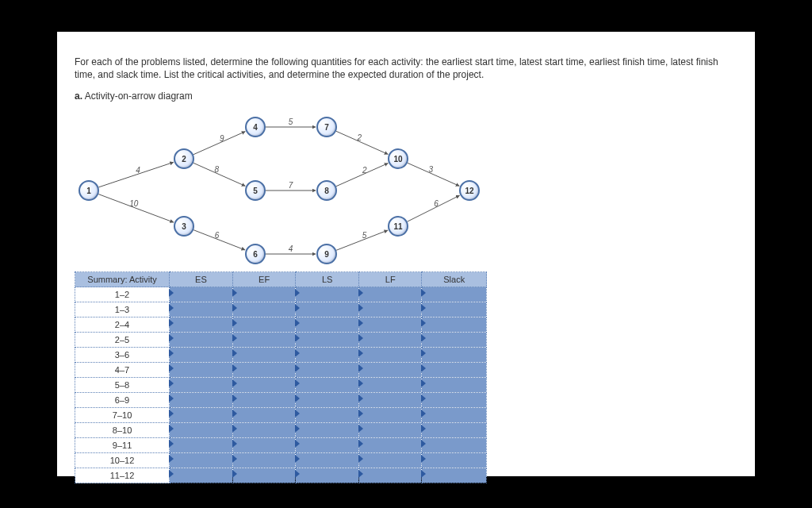  I want to click on table-row: 4–7, so click(281, 370).